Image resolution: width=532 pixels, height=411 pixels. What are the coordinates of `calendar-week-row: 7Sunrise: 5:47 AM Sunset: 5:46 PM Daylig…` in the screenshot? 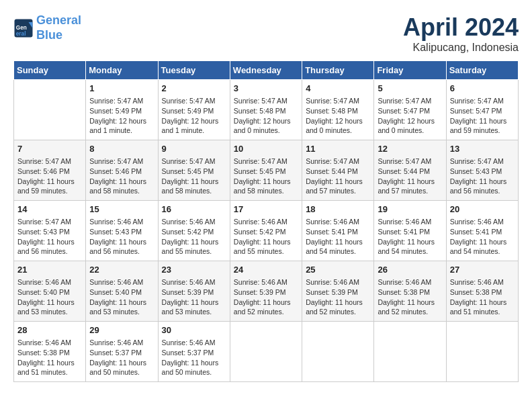 It's located at (266, 171).